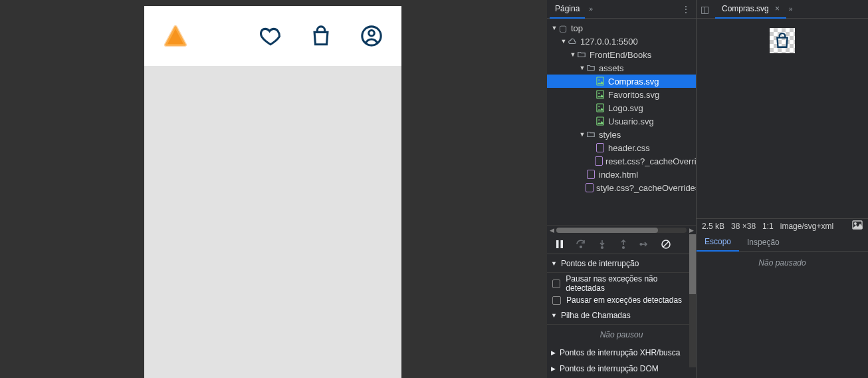 This screenshot has height=378, width=868. I want to click on tree-label: Favoritos.svg, so click(634, 94).